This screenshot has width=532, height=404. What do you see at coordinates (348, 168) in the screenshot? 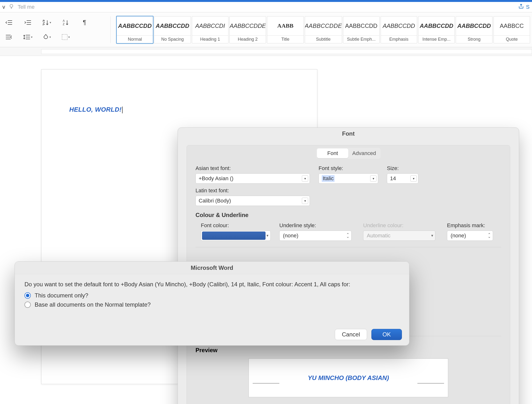
I see `label-font-style: Font style:` at bounding box center [348, 168].